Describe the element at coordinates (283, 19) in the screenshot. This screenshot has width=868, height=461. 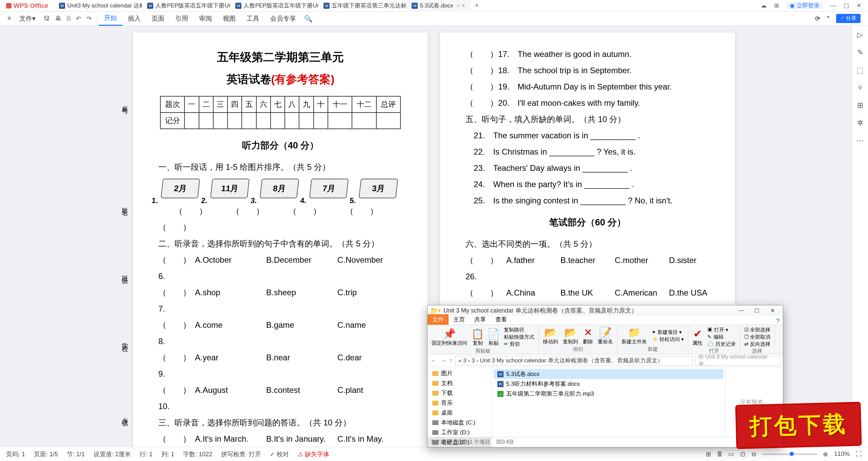
I see `tab-vip: 会员专享` at that location.